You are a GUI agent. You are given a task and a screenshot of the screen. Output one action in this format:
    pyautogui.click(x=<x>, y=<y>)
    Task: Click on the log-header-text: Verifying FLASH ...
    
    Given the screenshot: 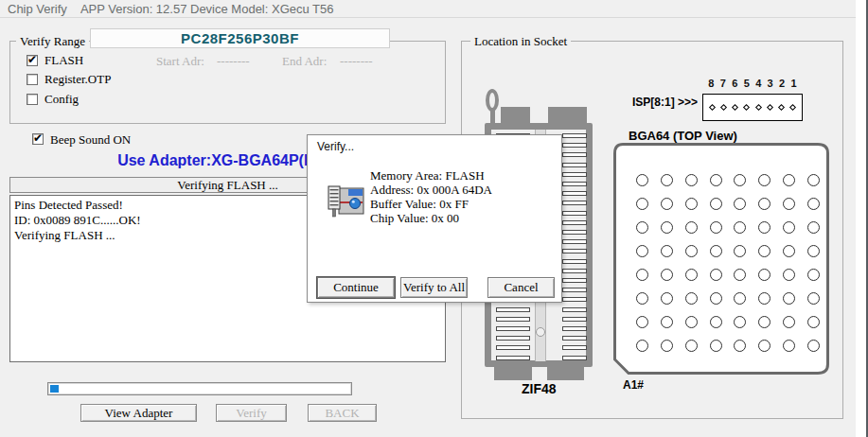 What is the action you would take?
    pyautogui.click(x=227, y=185)
    